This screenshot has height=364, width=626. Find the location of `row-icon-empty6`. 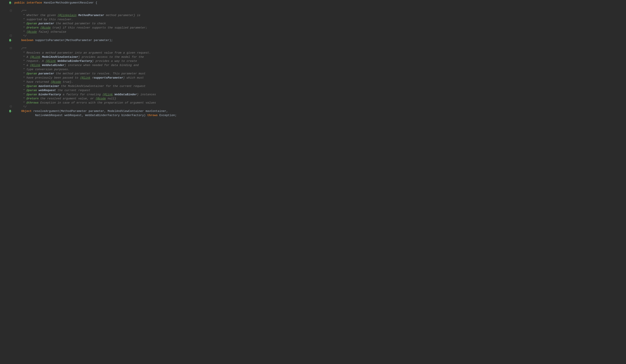

row-icon-empty6 is located at coordinates (11, 30).